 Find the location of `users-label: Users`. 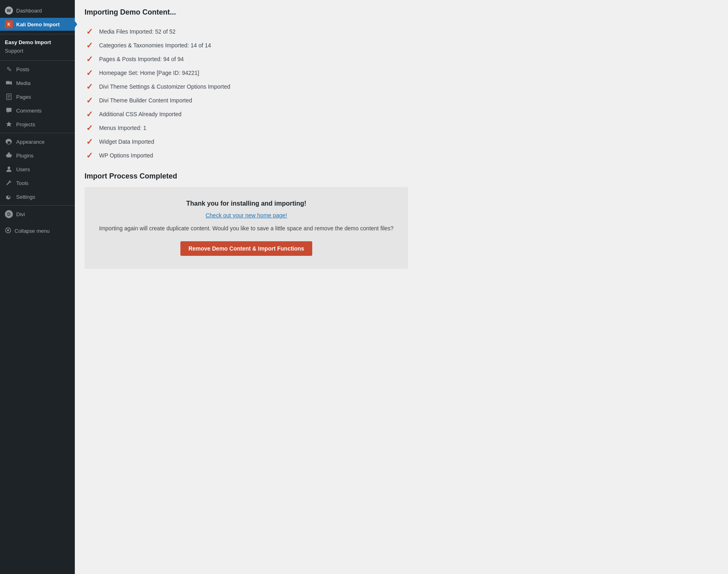

users-label: Users is located at coordinates (23, 169).